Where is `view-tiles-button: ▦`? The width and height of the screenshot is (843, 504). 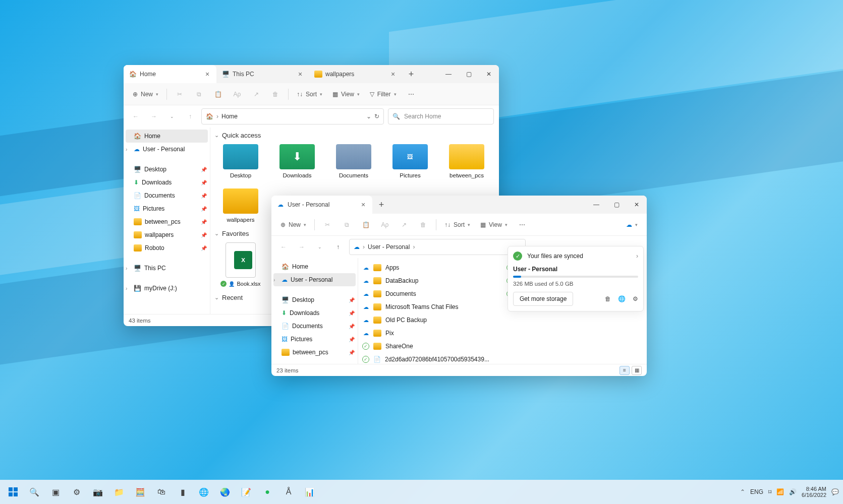
view-tiles-button: ▦ is located at coordinates (637, 370).